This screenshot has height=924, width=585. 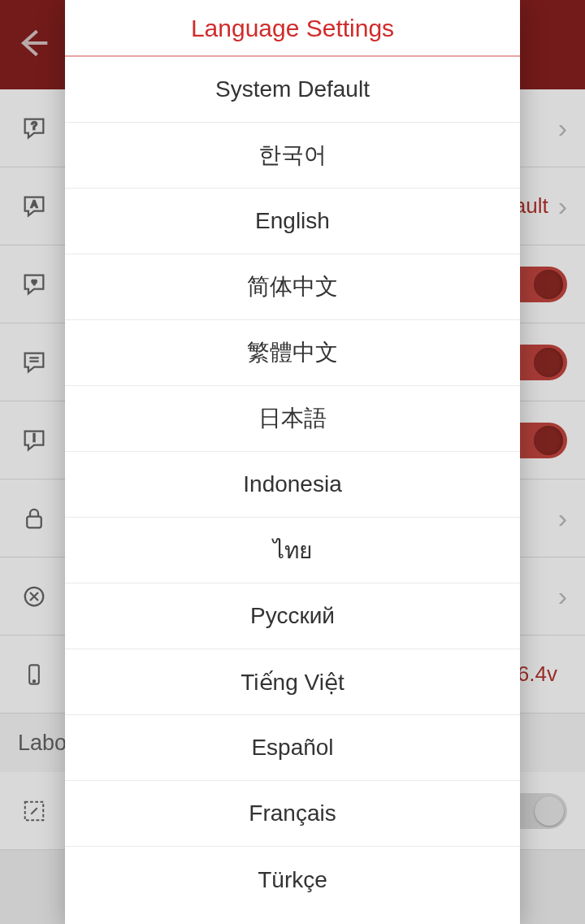 I want to click on language-option: Indonesia, so click(x=292, y=484).